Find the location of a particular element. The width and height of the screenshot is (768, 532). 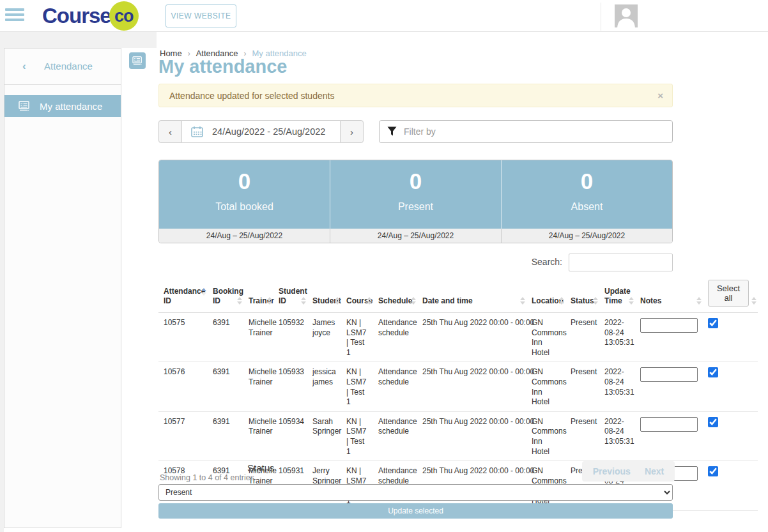

update-selected-button: Update selected is located at coordinates (415, 511).